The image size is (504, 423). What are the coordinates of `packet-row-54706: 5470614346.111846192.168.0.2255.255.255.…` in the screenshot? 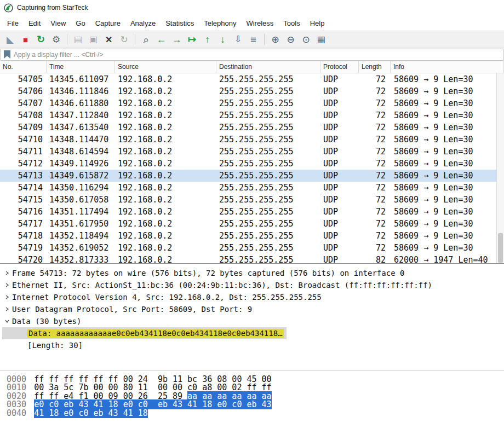 It's located at (252, 91).